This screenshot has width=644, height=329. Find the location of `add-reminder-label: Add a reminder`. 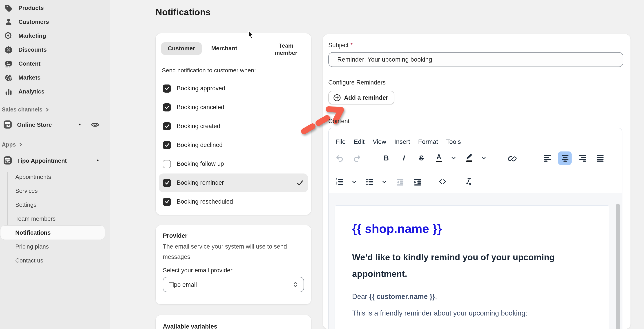

add-reminder-label: Add a reminder is located at coordinates (366, 97).